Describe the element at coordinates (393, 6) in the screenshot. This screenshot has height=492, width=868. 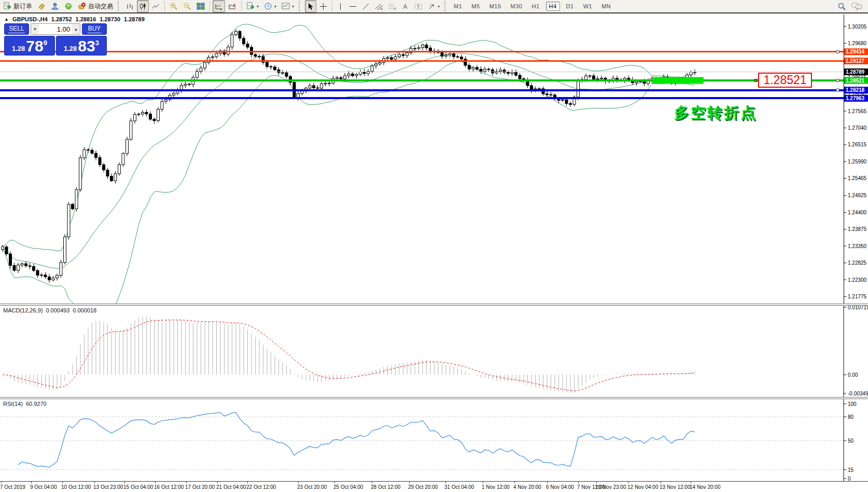
I see `fibonacci-tool-button: F` at that location.